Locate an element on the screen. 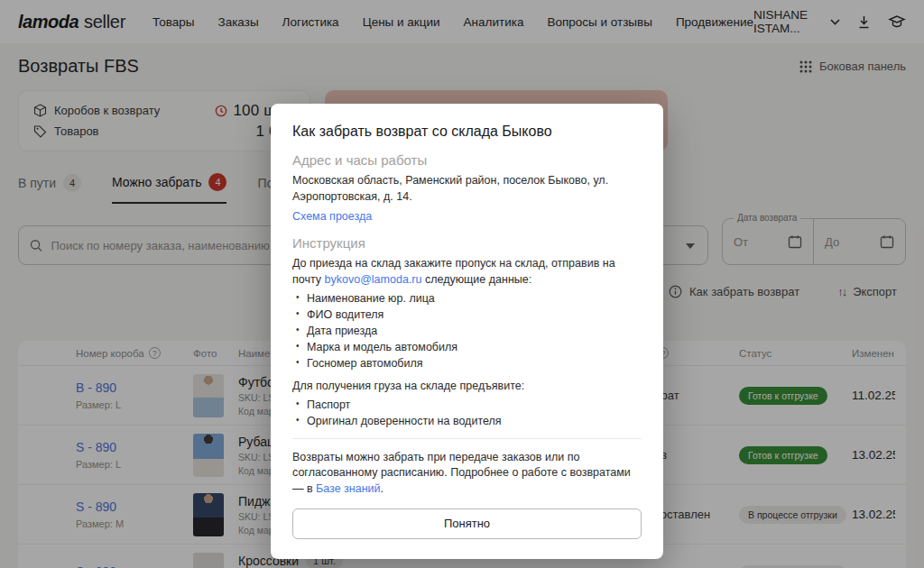  address-text: Московская область, Раменский район, пос… is located at coordinates (467, 189).